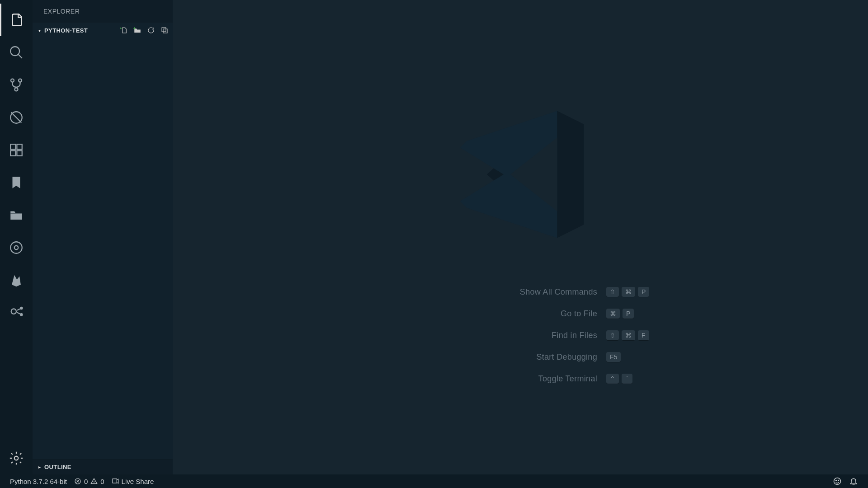 The width and height of the screenshot is (868, 488). I want to click on error-icon, so click(78, 481).